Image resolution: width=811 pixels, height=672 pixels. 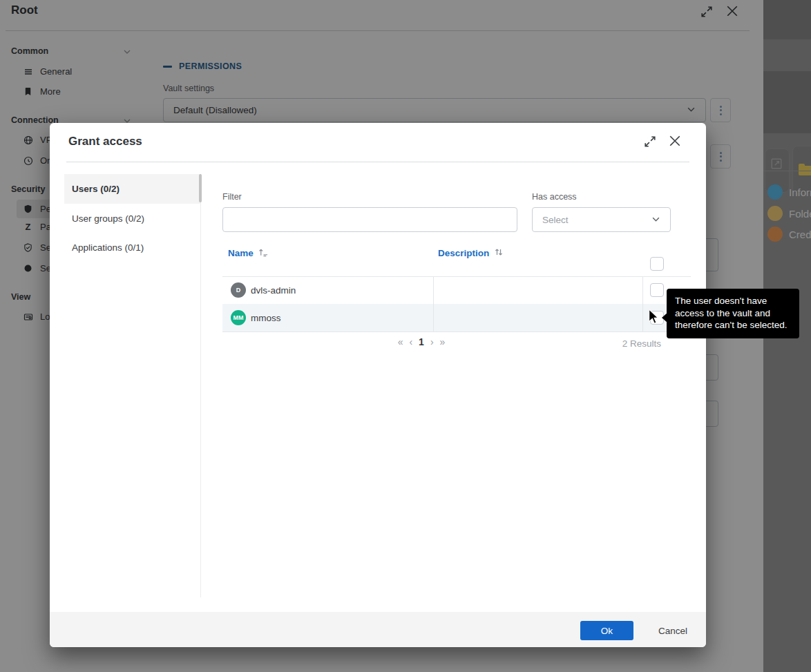 What do you see at coordinates (443, 342) in the screenshot?
I see `last-page-button: »` at bounding box center [443, 342].